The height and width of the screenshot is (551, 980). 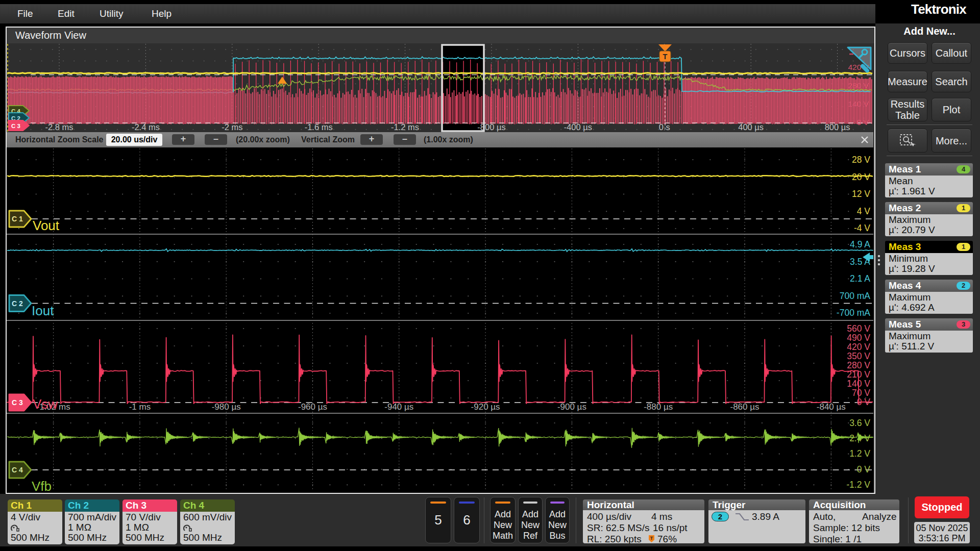 I want to click on svg-text: 700 mA, so click(x=855, y=296).